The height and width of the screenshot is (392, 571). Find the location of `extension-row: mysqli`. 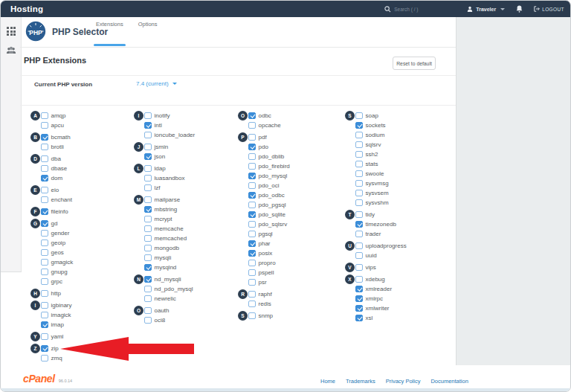

extension-row: mysqli is located at coordinates (189, 257).